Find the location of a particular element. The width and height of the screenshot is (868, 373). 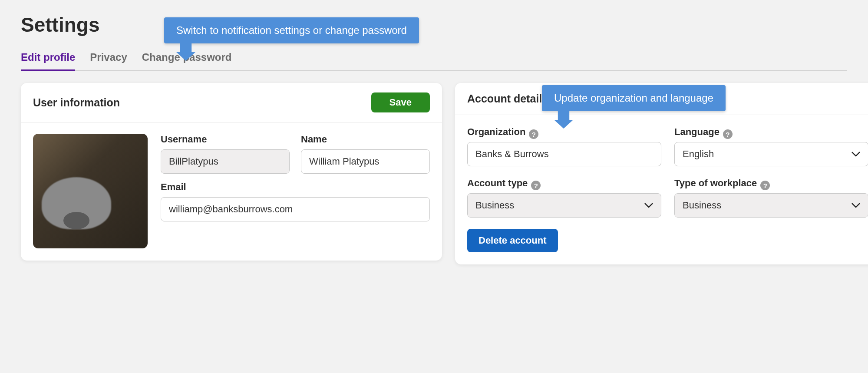

organization-input is located at coordinates (564, 154).